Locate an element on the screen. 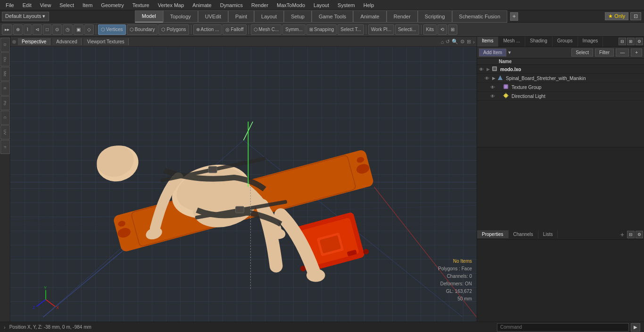 The height and width of the screenshot is (332, 644). sidebar-icon-edit: E is located at coordinates (5, 89).